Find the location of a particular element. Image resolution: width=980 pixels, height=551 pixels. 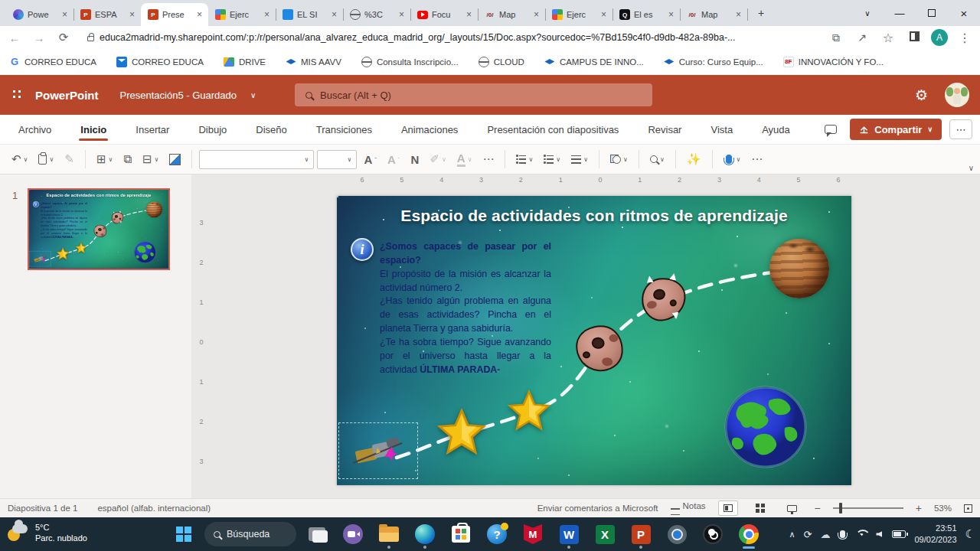

camera-app-button is located at coordinates (353, 534).